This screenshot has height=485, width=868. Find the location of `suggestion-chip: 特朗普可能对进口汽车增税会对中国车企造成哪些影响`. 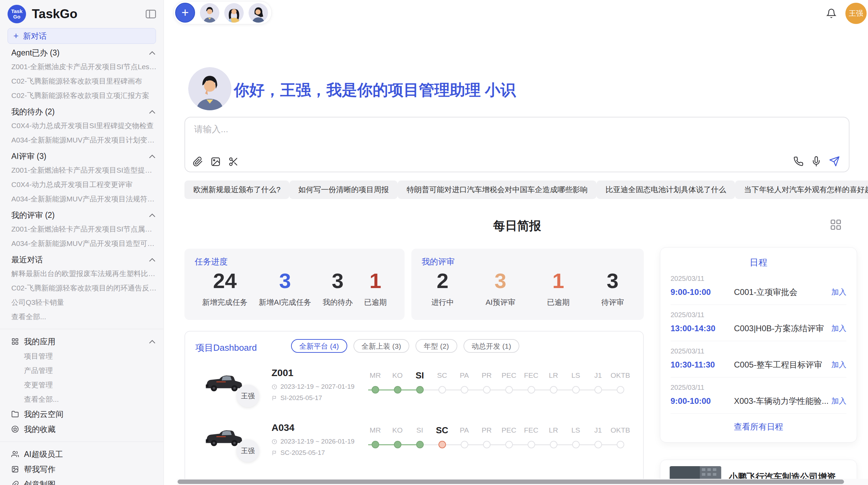

suggestion-chip: 特朗普可能对进口汽车增税会对中国车企造成哪些影响 is located at coordinates (497, 190).